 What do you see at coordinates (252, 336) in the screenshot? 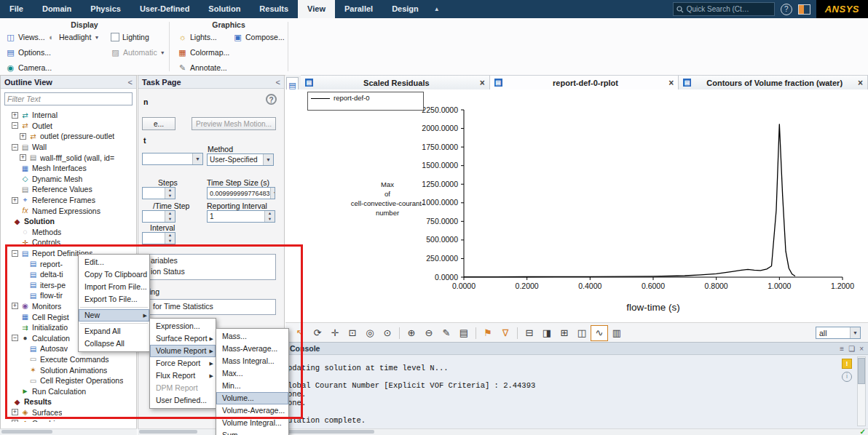
I see `menu-item-mass: Mass...` at bounding box center [252, 336].